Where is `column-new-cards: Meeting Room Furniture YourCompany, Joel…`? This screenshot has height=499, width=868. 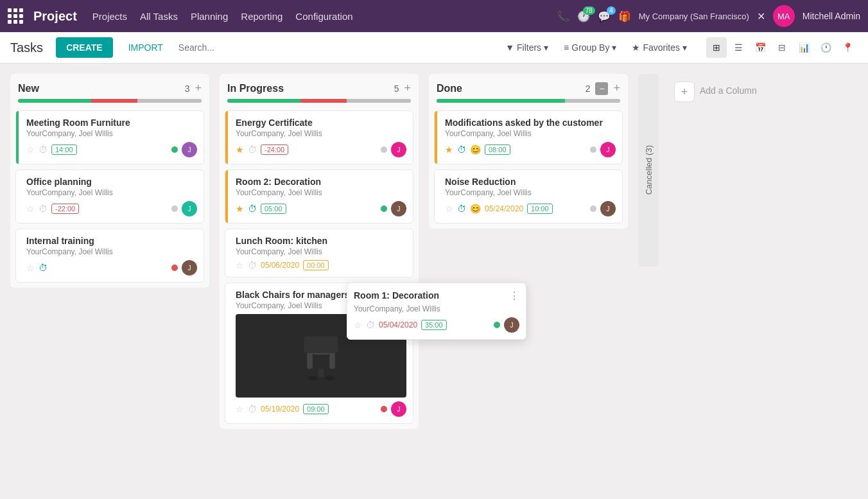
column-new-cards: Meeting Room Furniture YourCompany, Joel… is located at coordinates (110, 198).